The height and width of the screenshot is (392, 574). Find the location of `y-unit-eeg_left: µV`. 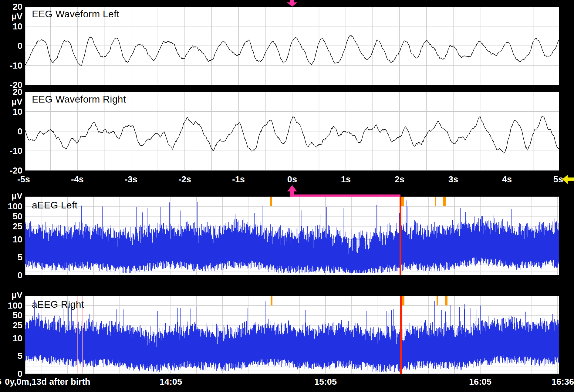

y-unit-eeg_left: µV is located at coordinates (11, 16).